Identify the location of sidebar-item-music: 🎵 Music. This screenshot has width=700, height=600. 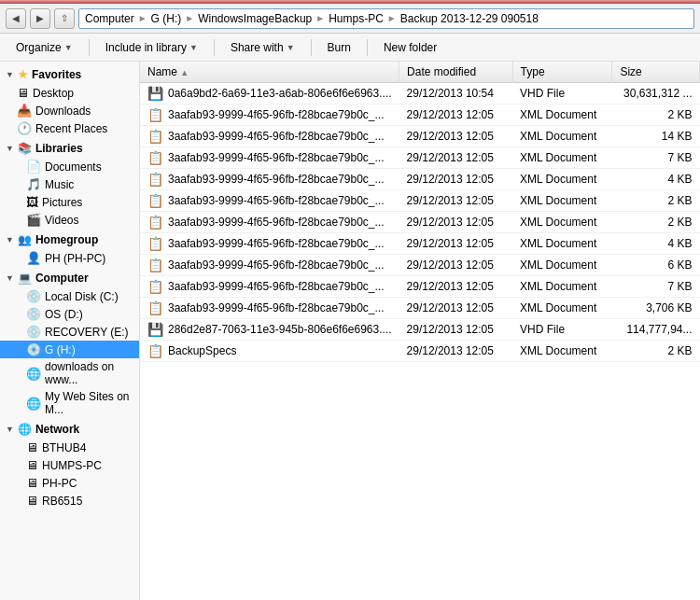
(69, 185).